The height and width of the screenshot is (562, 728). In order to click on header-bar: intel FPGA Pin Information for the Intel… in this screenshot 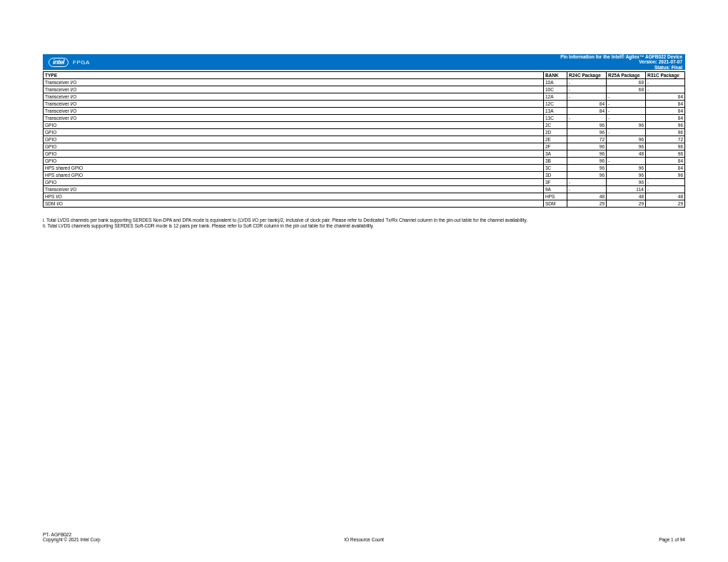, I will do `click(364, 62)`.